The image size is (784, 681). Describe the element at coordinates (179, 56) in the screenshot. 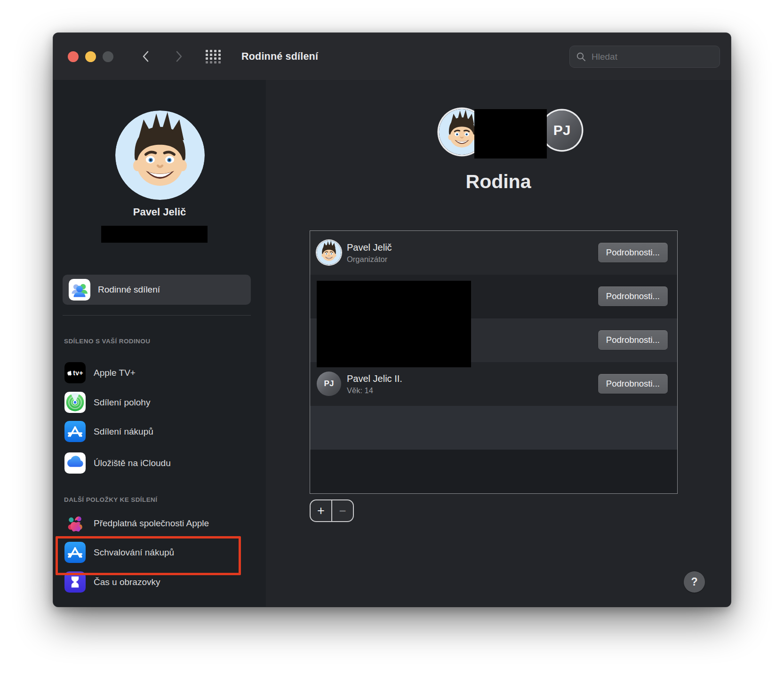

I see `chevron-right-icon` at that location.